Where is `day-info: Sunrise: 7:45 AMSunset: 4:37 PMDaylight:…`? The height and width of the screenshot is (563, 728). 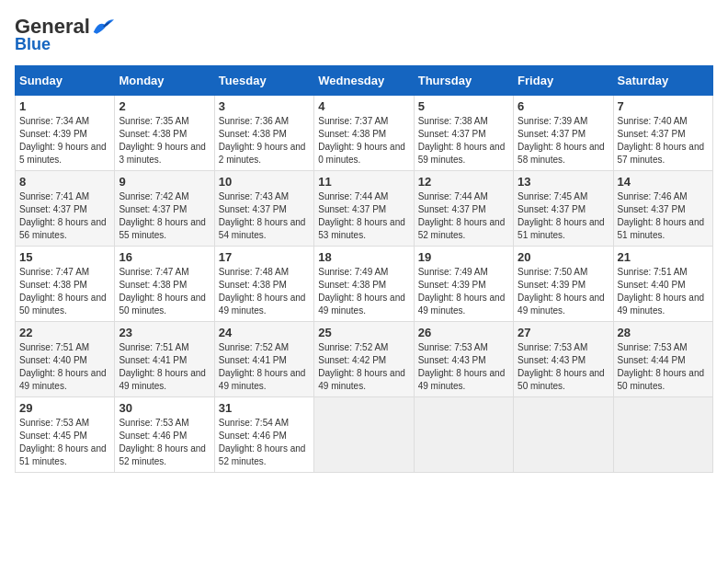
day-info: Sunrise: 7:45 AMSunset: 4:37 PMDaylight:… is located at coordinates (563, 216).